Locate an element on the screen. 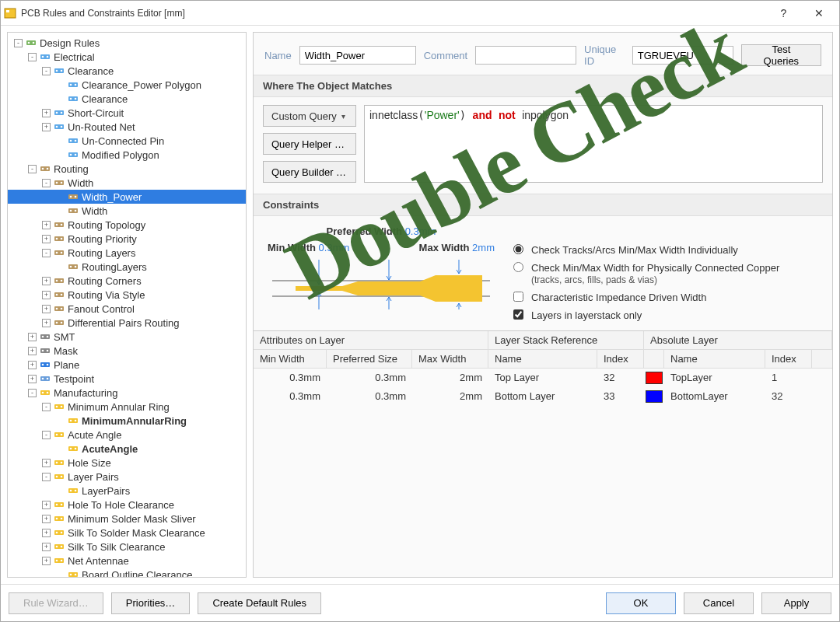 Image resolution: width=840 pixels, height=622 pixels. table-row: 0.3mm0.3mm2mmBottom Layer33BottomLayer32 is located at coordinates (543, 397).